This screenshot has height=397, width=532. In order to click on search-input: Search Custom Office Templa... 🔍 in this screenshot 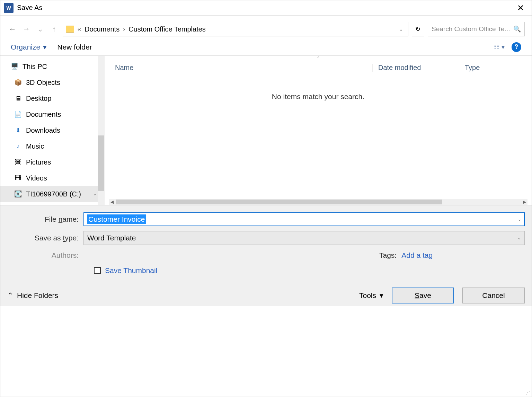, I will do `click(476, 29)`.